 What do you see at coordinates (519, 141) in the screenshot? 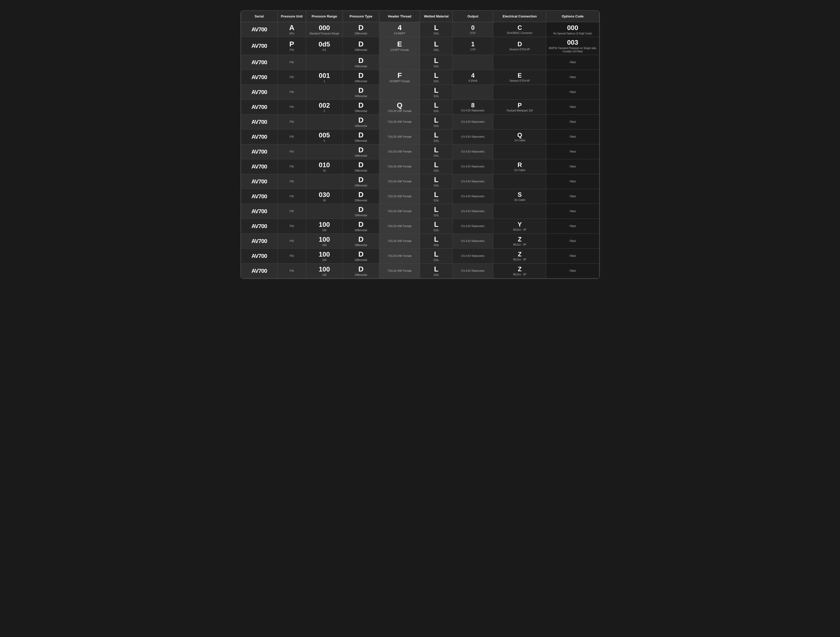
I see `electrical-sub: 1m Cable` at bounding box center [519, 141].